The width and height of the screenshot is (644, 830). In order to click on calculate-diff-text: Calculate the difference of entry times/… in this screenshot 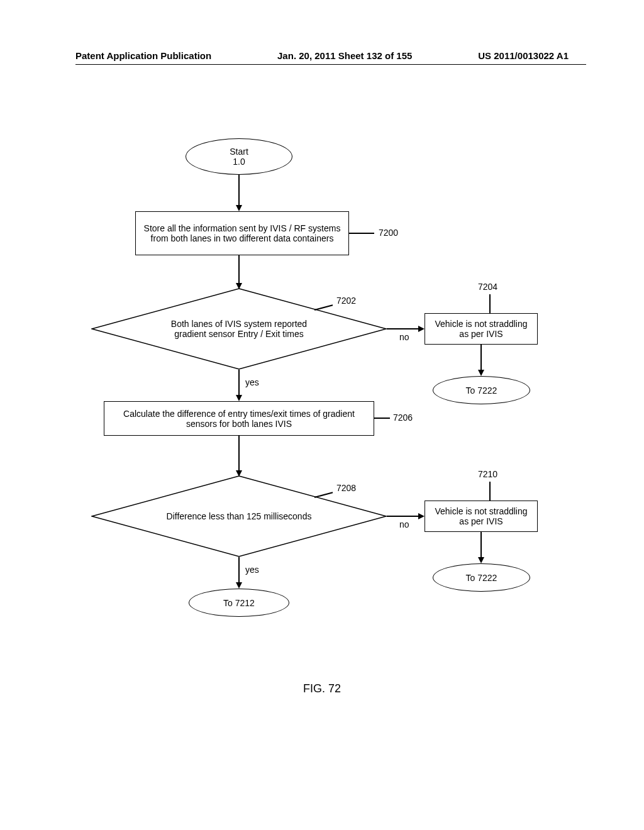, I will do `click(239, 419)`.